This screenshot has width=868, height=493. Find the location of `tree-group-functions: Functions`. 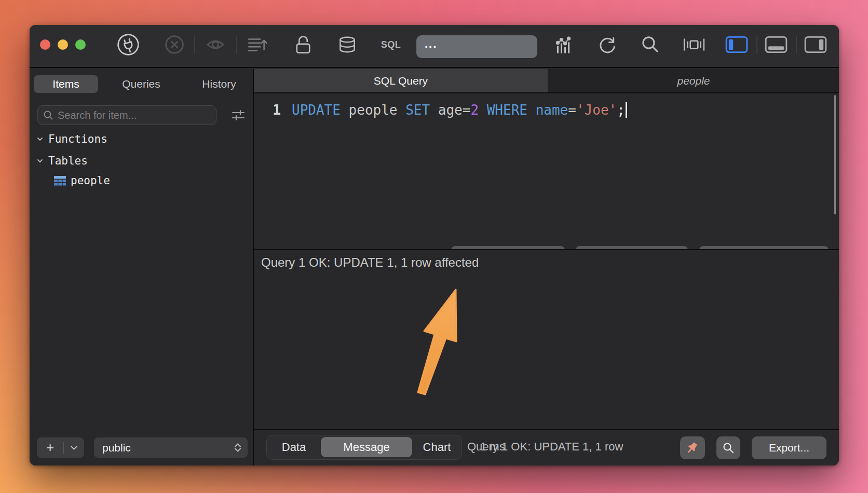

tree-group-functions: Functions is located at coordinates (141, 139).